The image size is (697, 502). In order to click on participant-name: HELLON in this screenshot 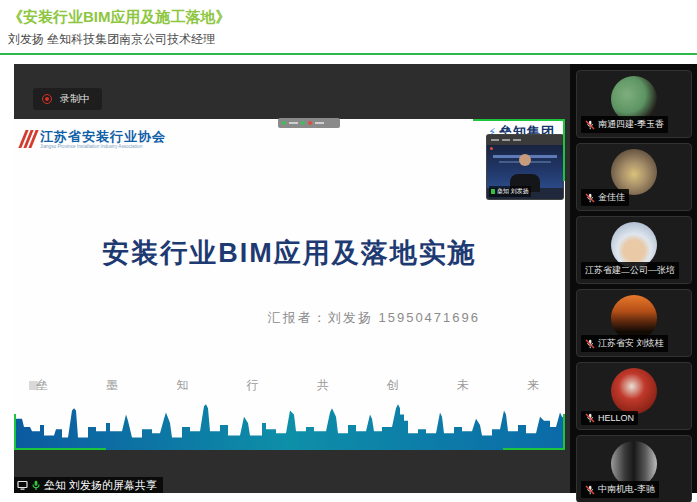, I will do `click(616, 418)`.